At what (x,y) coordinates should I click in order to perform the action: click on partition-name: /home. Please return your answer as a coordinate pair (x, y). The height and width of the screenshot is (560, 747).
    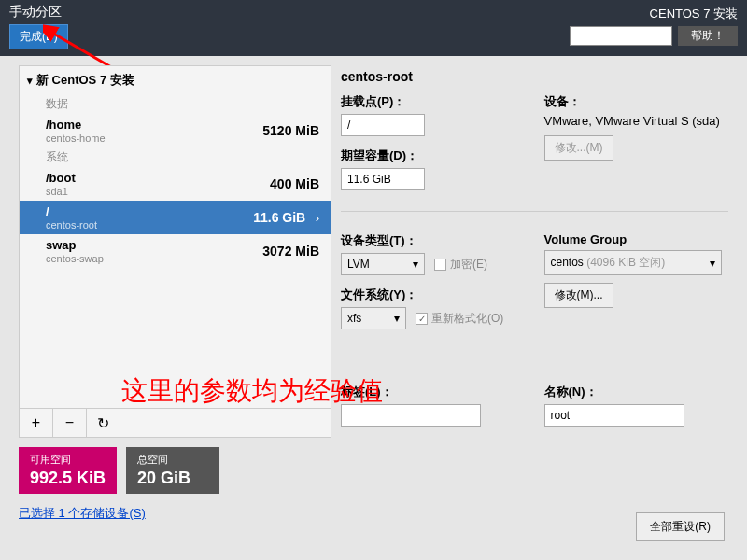
    Looking at the image, I should click on (76, 125).